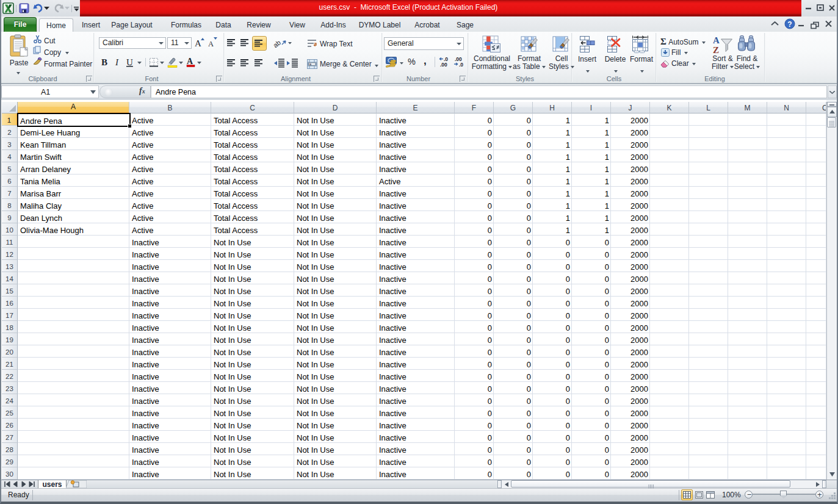 This screenshot has width=838, height=504. I want to click on svg-text: ab, so click(278, 44).